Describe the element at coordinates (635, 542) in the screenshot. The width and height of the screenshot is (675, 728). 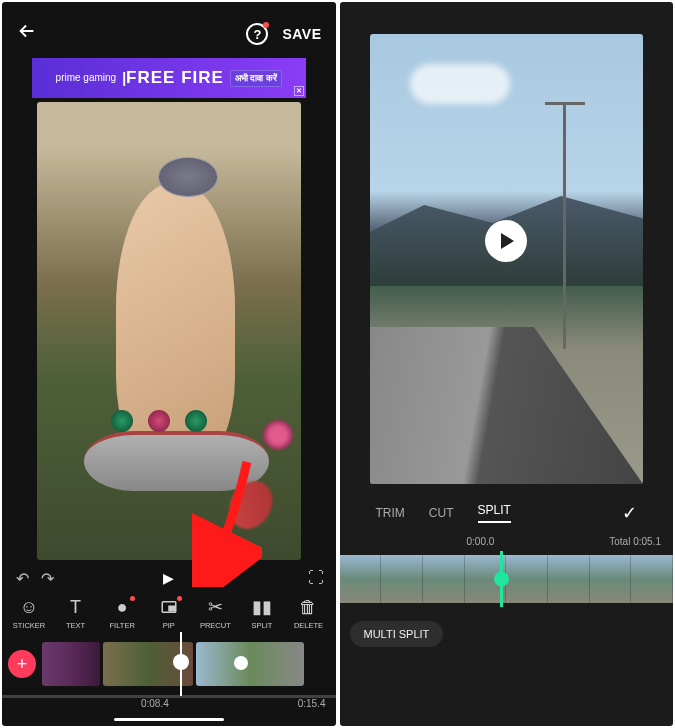
I see `total-time: Total 0:05.1` at that location.